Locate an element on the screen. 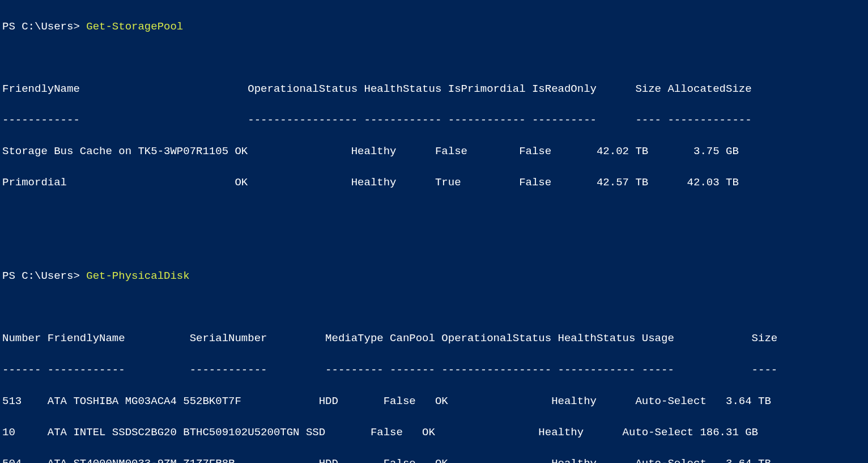 The width and height of the screenshot is (868, 463). prompt-line-2: PS C:\Users> Get-PhysicalDisk is located at coordinates (434, 277).